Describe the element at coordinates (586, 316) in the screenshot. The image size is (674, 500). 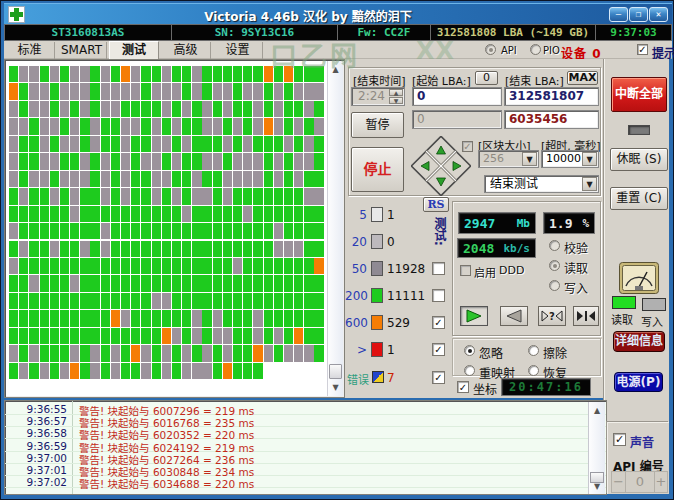
I see `step-button` at that location.